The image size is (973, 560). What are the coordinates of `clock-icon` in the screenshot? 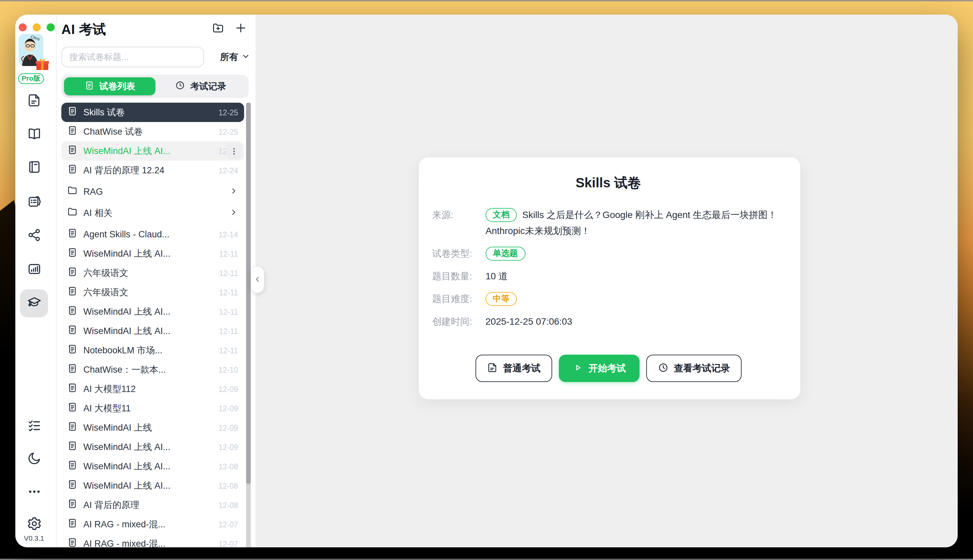 It's located at (663, 368).